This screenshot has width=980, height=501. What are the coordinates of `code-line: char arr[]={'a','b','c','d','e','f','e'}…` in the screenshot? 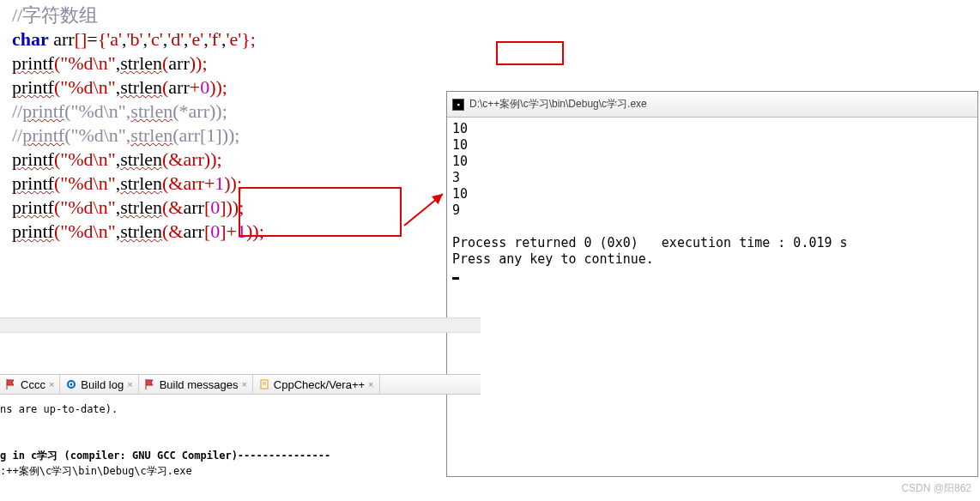 It's located at (240, 39).